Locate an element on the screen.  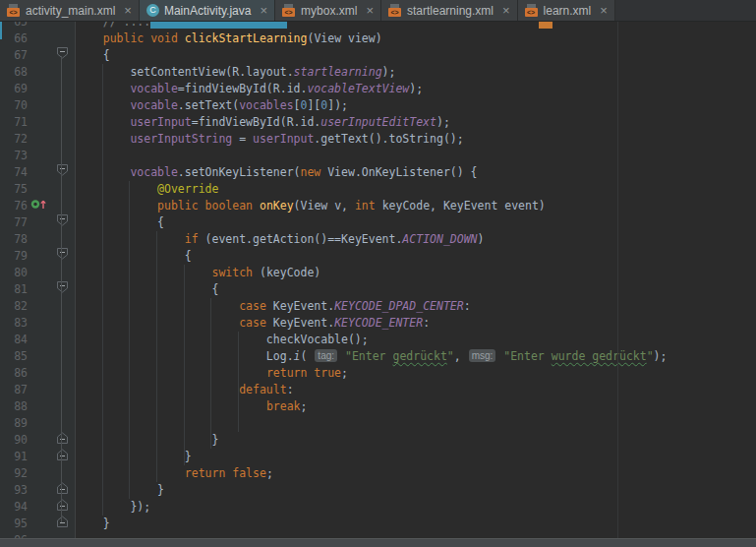
line-number: 79 is located at coordinates (14, 256).